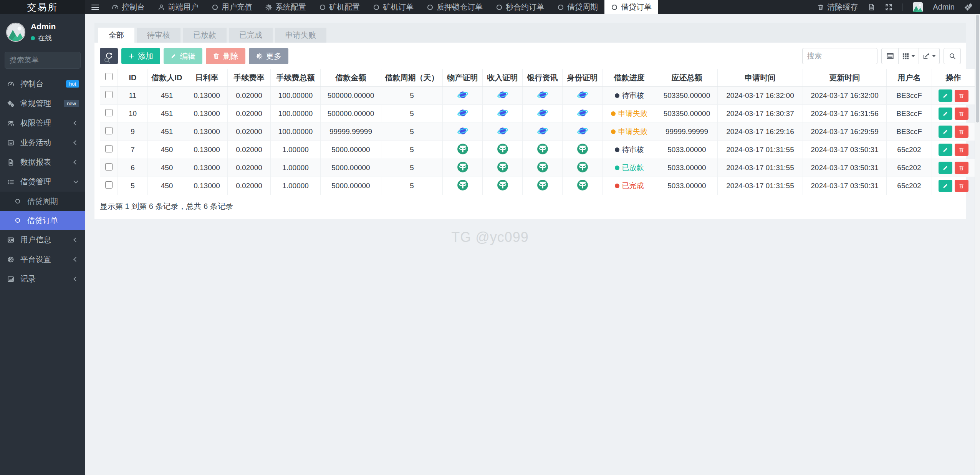 Image resolution: width=980 pixels, height=475 pixels. Describe the element at coordinates (232, 7) in the screenshot. I see `topnav-item-2: 用户充值` at that location.